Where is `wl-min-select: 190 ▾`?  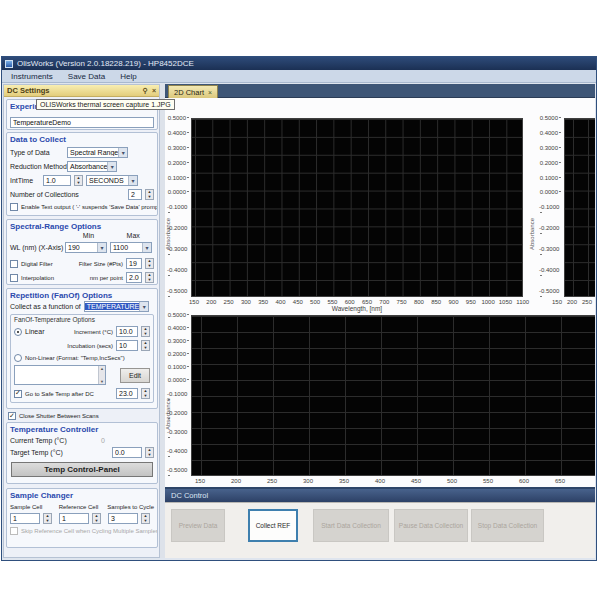 wl-min-select: 190 ▾ is located at coordinates (86, 248).